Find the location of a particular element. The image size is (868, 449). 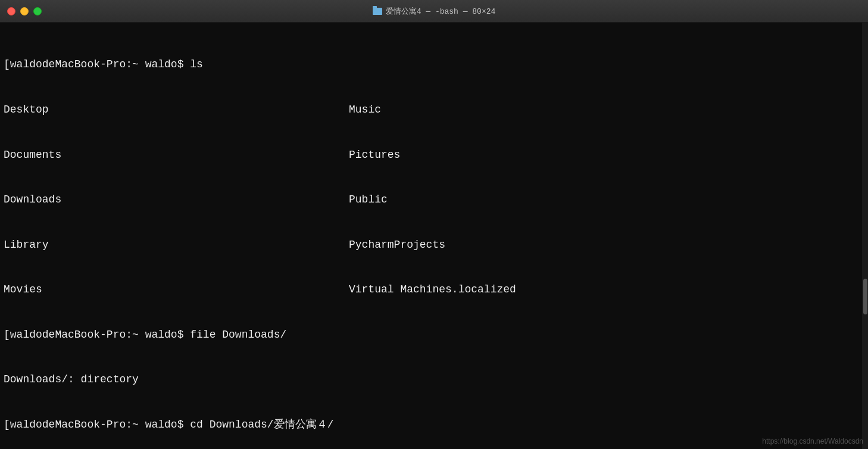

terminal-line-4: Downloads Public is located at coordinates (434, 200).